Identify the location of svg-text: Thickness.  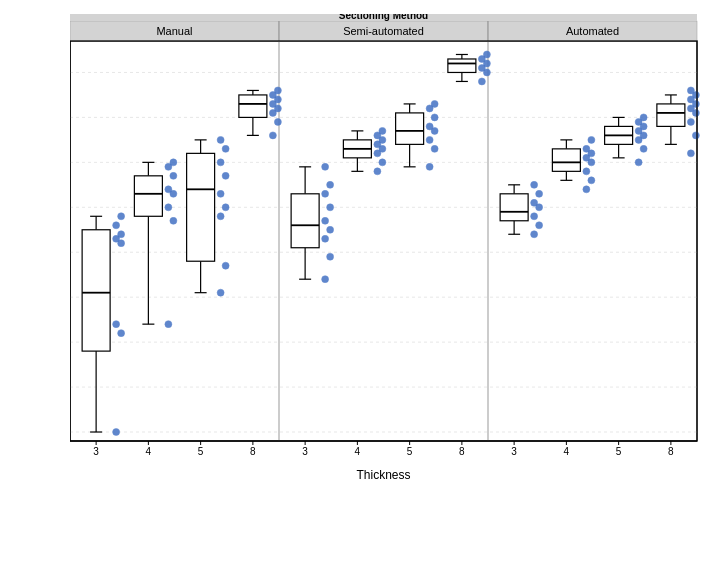
(383, 475).